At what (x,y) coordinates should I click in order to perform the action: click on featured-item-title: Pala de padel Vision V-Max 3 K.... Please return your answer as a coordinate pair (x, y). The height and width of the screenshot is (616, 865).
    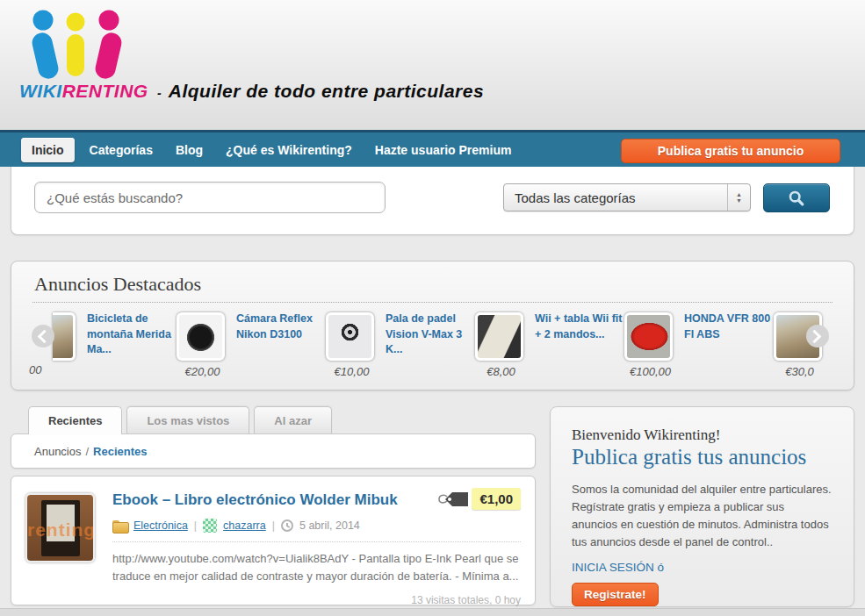
    Looking at the image, I should click on (430, 338).